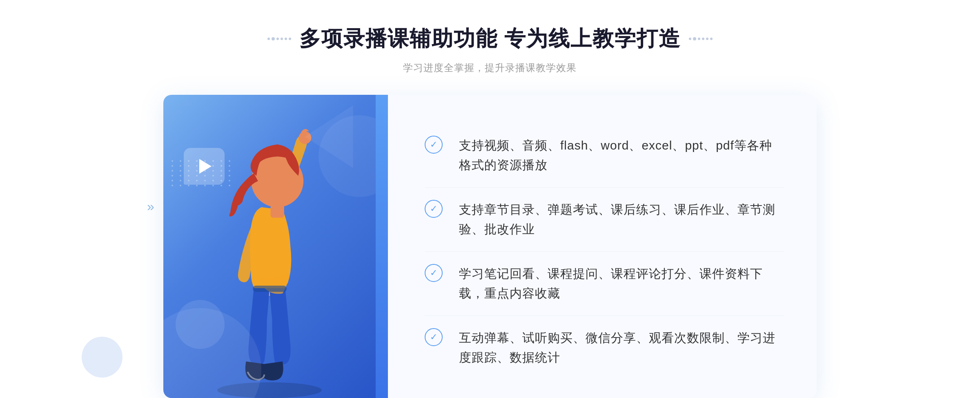 Image resolution: width=980 pixels, height=398 pixels. Describe the element at coordinates (434, 337) in the screenshot. I see `check-circle-4: ✓` at that location.